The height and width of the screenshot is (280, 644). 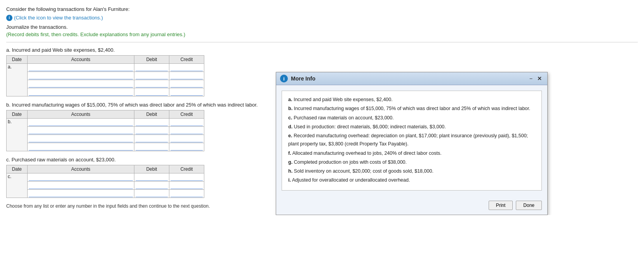 What do you see at coordinates (152, 68) in the screenshot?
I see `debit-input-a1` at bounding box center [152, 68].